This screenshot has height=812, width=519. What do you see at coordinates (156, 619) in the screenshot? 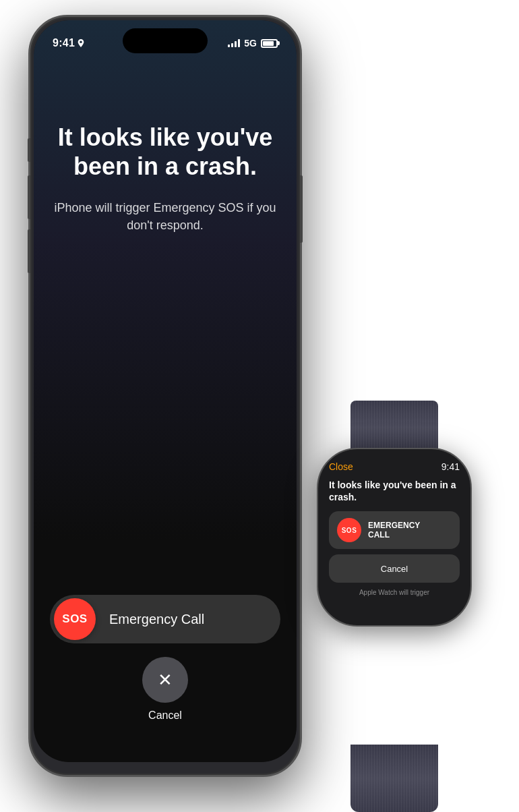
I see `emergency-call-label: Emergency Call` at bounding box center [156, 619].